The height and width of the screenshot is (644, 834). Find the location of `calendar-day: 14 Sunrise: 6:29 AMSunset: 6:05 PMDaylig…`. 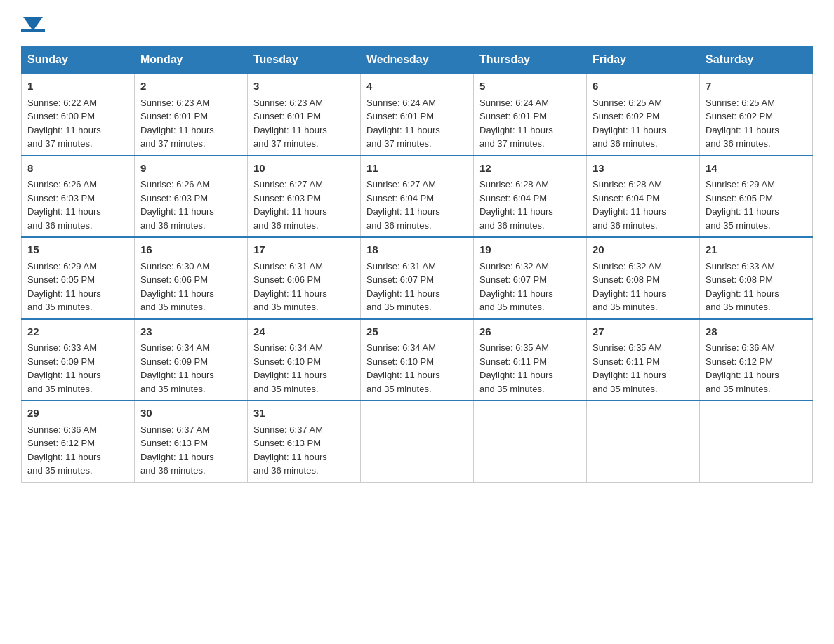

calendar-day: 14 Sunrise: 6:29 AMSunset: 6:05 PMDaylig… is located at coordinates (757, 196).